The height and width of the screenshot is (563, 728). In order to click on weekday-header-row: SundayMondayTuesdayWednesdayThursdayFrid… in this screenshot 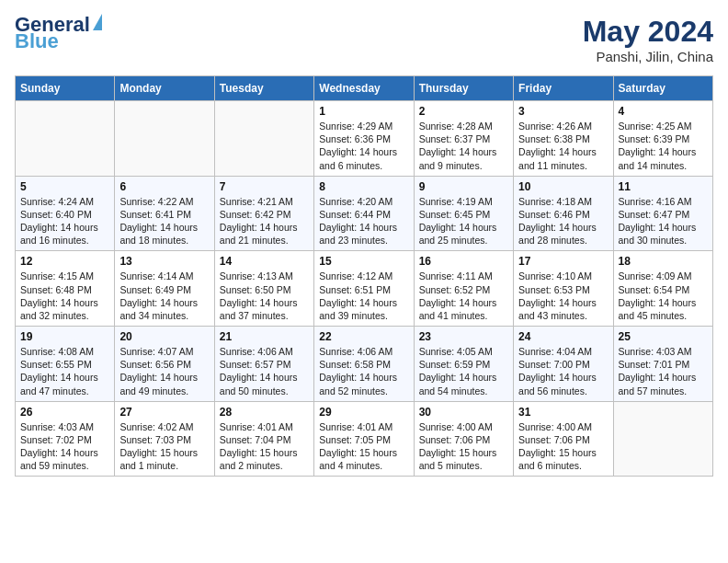, I will do `click(364, 88)`.